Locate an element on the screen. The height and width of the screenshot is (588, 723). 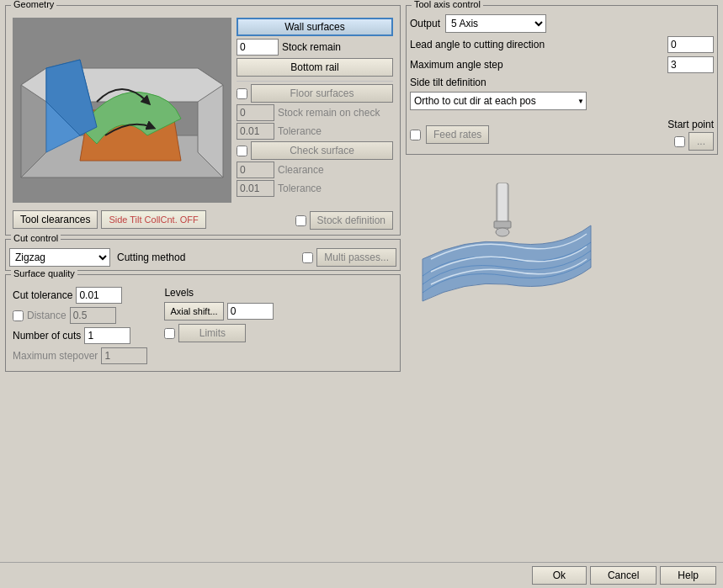
side-tilt-select-wrapper: Ortho to cut dir at each pos Lead/Lean F… is located at coordinates (498, 101).